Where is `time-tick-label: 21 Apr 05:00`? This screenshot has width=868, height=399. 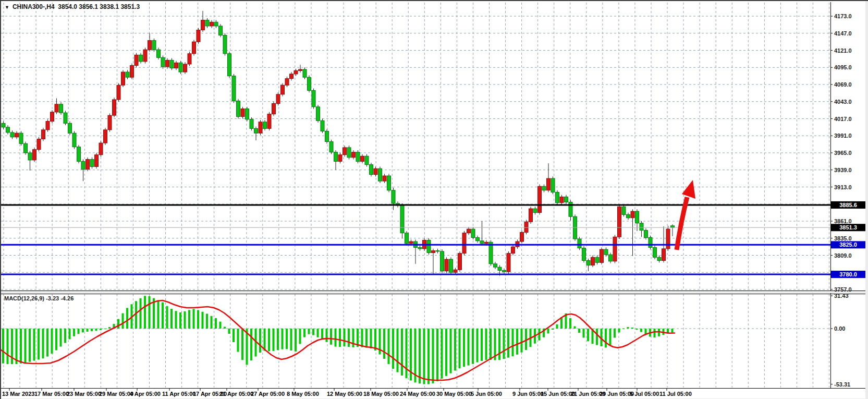
time-tick-label: 21 Apr 05:00 is located at coordinates (237, 394).